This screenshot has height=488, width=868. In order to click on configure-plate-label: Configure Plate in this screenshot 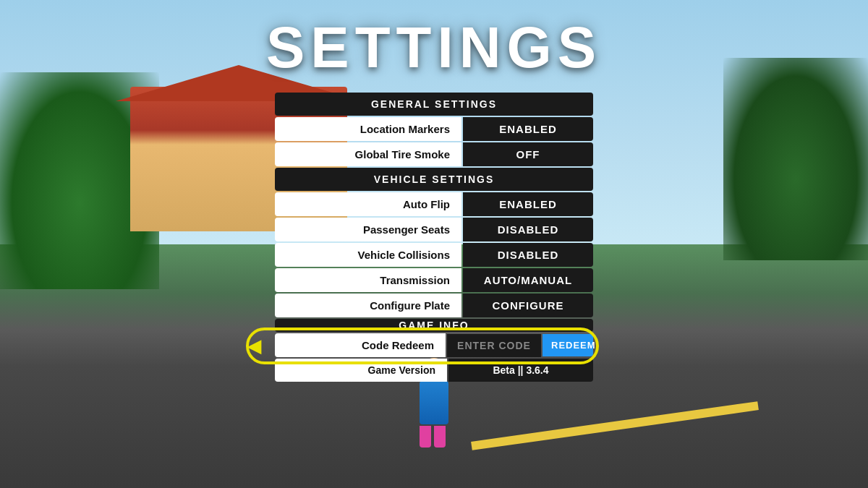, I will do `click(368, 305)`.